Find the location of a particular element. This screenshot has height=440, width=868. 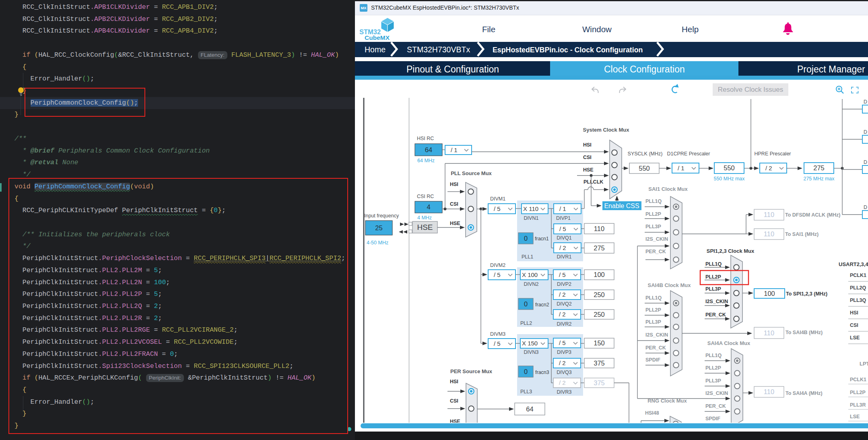

svg-text: PLL3R is located at coordinates (858, 405).